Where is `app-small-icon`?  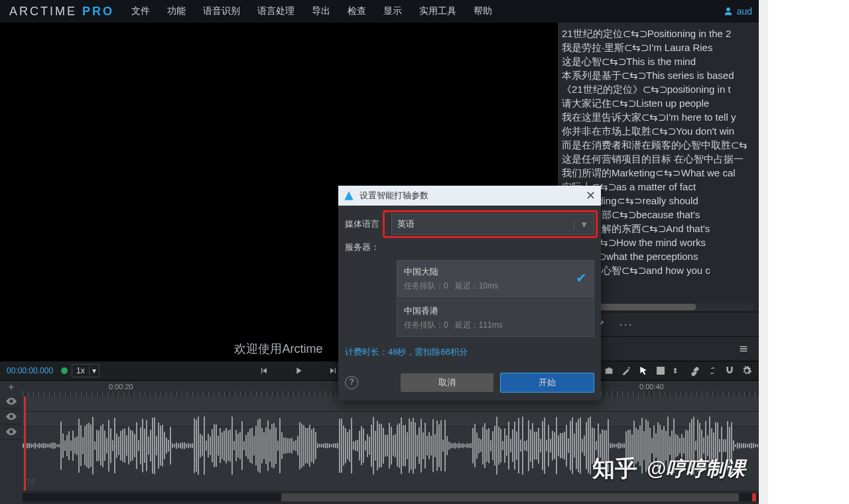
app-small-icon is located at coordinates (349, 196).